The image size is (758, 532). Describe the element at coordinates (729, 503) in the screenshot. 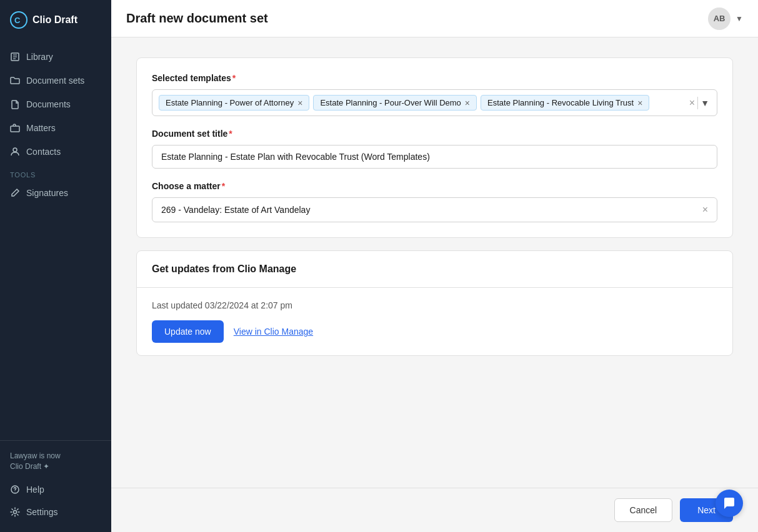

I see `chat-button` at that location.